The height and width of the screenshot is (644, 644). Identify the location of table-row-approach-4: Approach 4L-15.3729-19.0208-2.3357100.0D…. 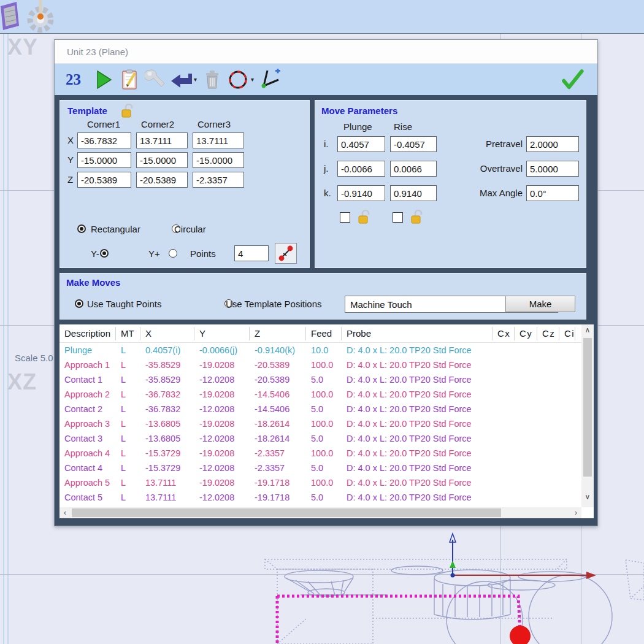
(326, 453).